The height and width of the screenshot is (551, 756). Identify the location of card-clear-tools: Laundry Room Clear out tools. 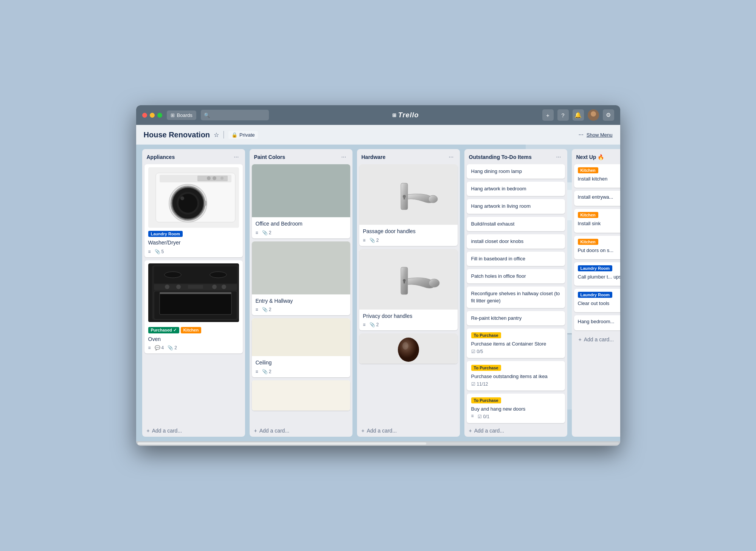
(597, 300).